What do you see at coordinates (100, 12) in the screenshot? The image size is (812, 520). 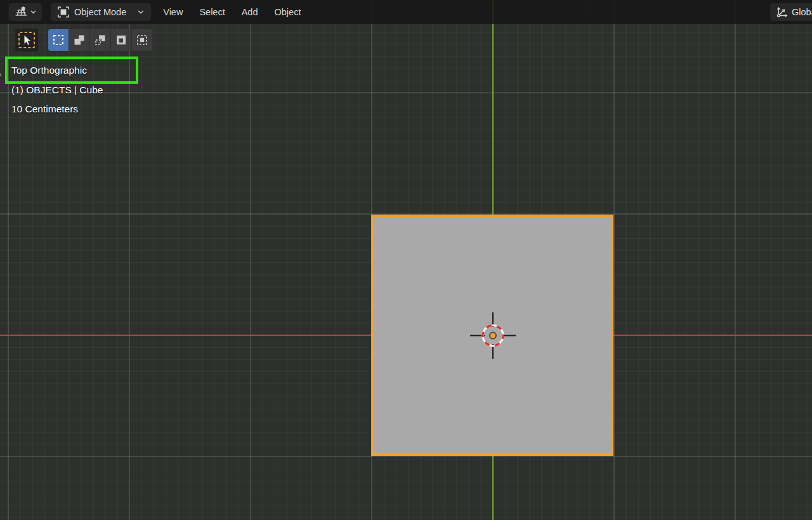 I see `mode-label: Object Mode` at bounding box center [100, 12].